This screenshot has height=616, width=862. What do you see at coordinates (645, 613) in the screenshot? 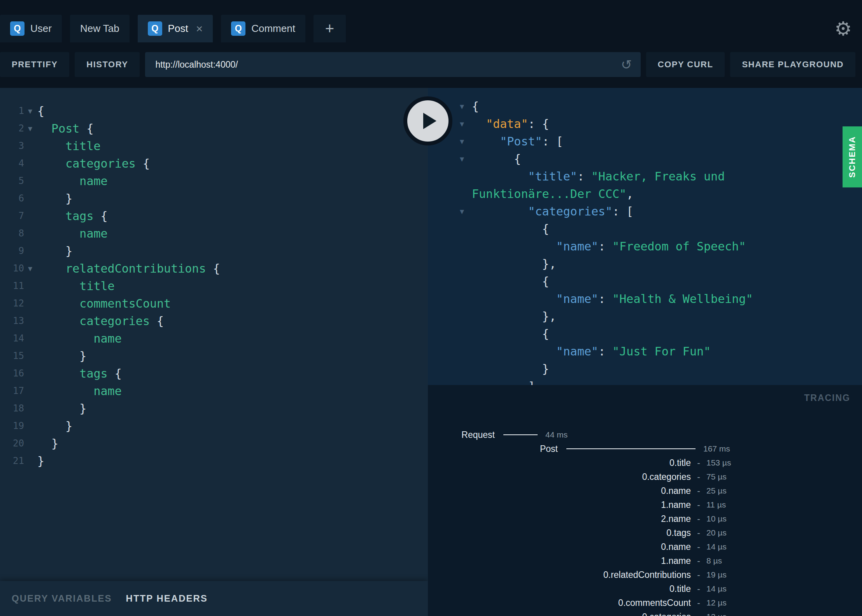
I see `tracing-row: 0.categories-12 µs` at bounding box center [645, 613].